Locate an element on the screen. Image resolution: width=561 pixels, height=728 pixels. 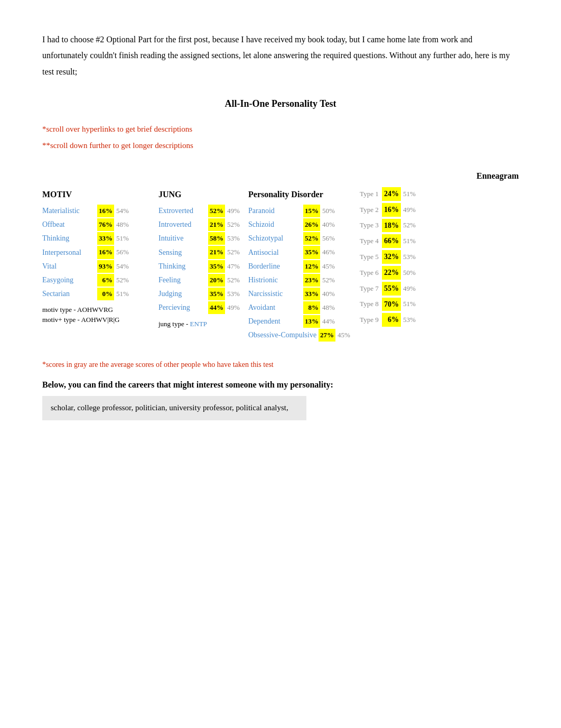
pd-label-histrionic: Histrionic is located at coordinates (275, 280).